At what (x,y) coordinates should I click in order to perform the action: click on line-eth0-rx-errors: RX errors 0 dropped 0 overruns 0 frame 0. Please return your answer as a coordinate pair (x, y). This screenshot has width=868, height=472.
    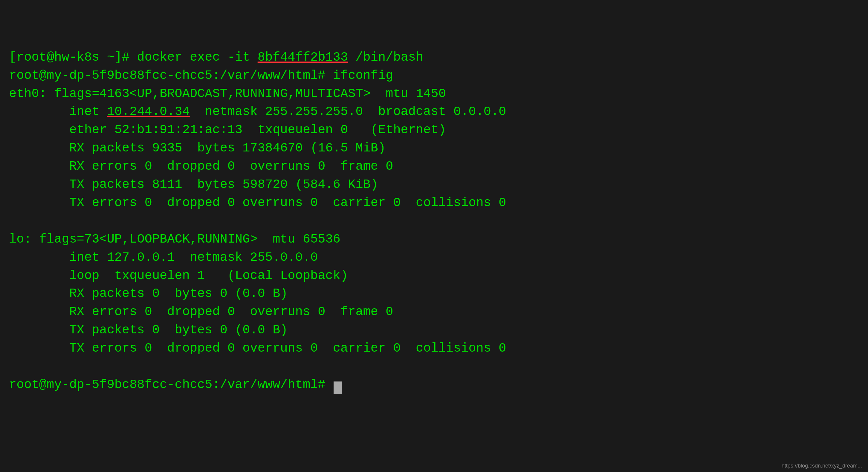
    Looking at the image, I should click on (434, 167).